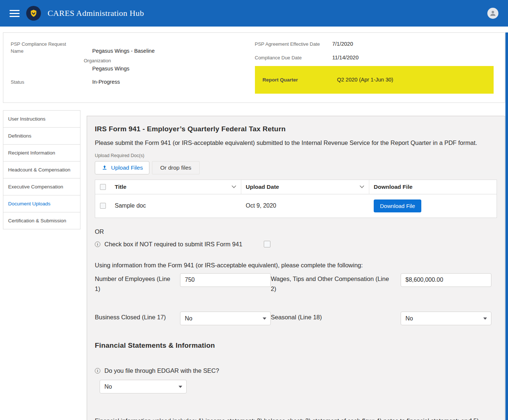 This screenshot has width=508, height=420. Describe the element at coordinates (42, 170) in the screenshot. I see `sidebar-item-headcount-compensation: Headcount & Compensation` at that location.